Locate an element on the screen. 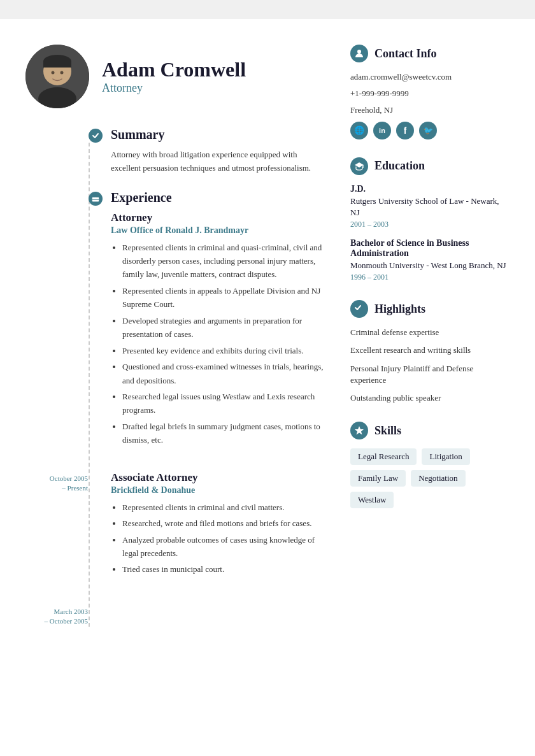 Image resolution: width=535 pixels, height=756 pixels. header-text: Adam Cromwell Attorney is located at coordinates (174, 76).